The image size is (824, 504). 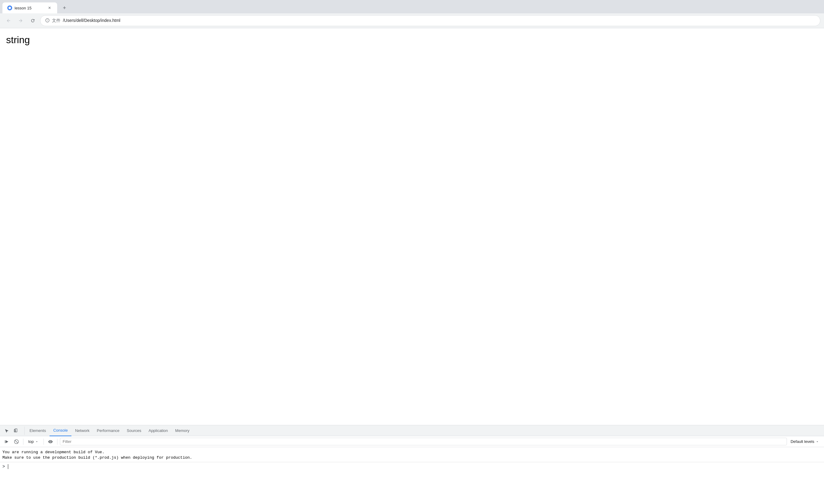 I want to click on devtools-tab-bar: Elements Console Network Performance Sou…, so click(x=412, y=431).